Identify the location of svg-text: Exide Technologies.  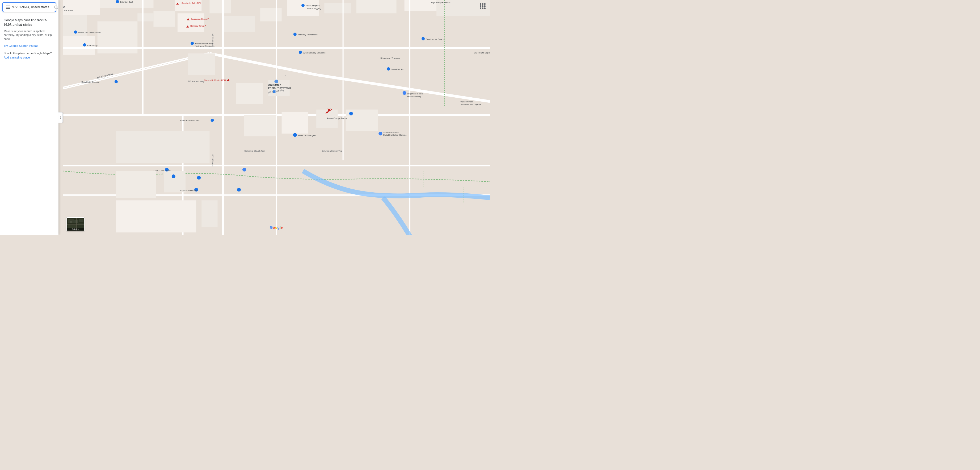
(307, 135).